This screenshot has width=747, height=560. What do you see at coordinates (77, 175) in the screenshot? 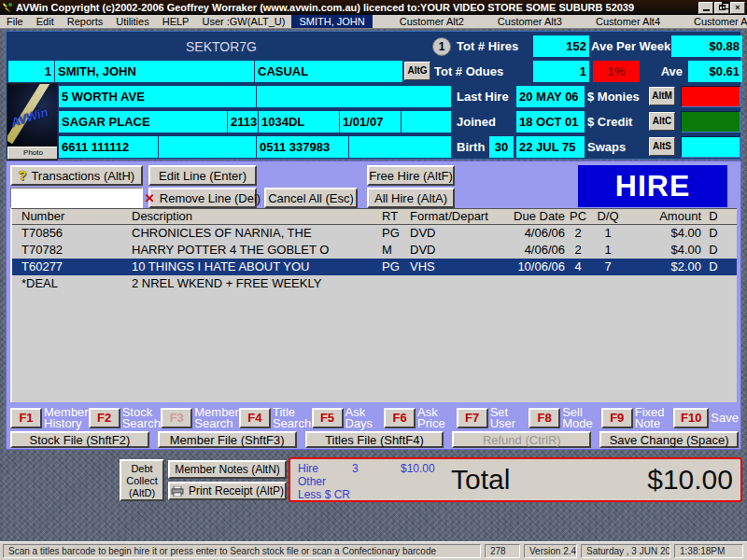
I see `transactions-button: ? Transactions (AltH)` at bounding box center [77, 175].